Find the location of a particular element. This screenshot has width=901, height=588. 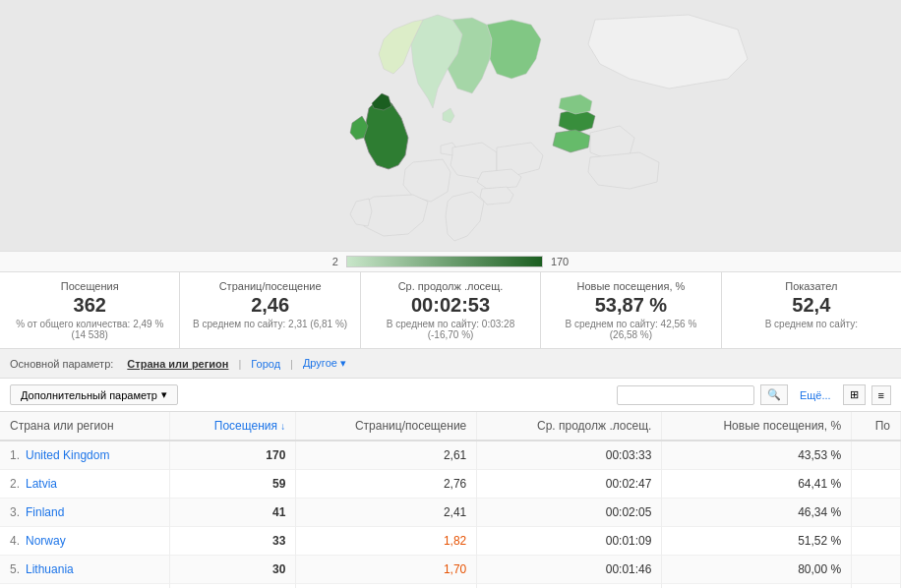

stat-visits-value: 362 is located at coordinates (90, 305).